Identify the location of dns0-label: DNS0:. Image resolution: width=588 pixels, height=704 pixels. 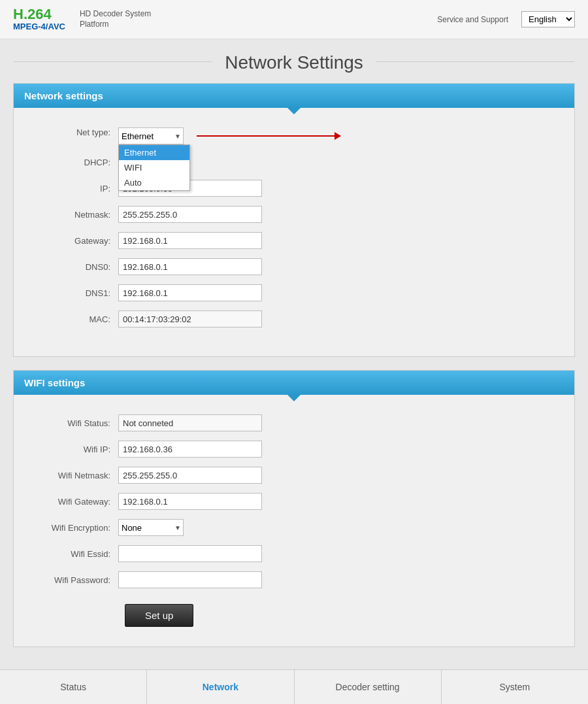
(76, 267).